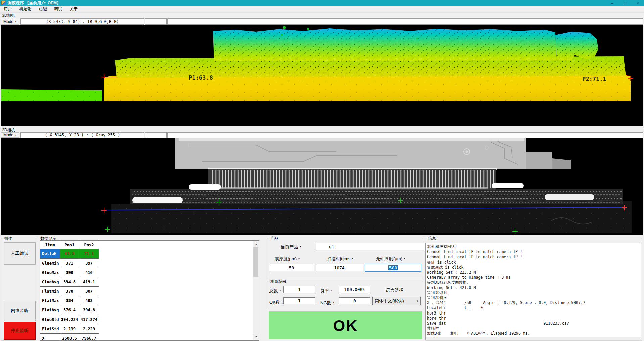 The width and height of the screenshot is (644, 341). Describe the element at coordinates (8, 9) in the screenshot. I see `menu-item: 用户` at that location.